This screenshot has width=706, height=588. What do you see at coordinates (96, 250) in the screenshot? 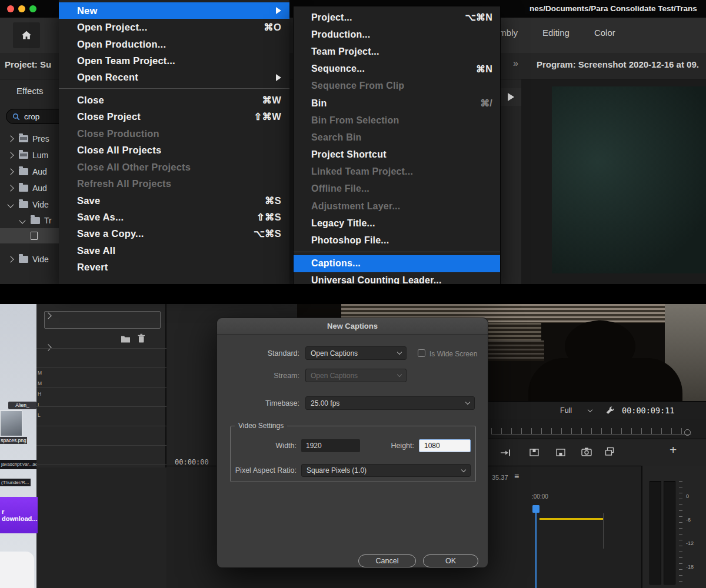
I see `menu-item-label: Save All` at bounding box center [96, 250].